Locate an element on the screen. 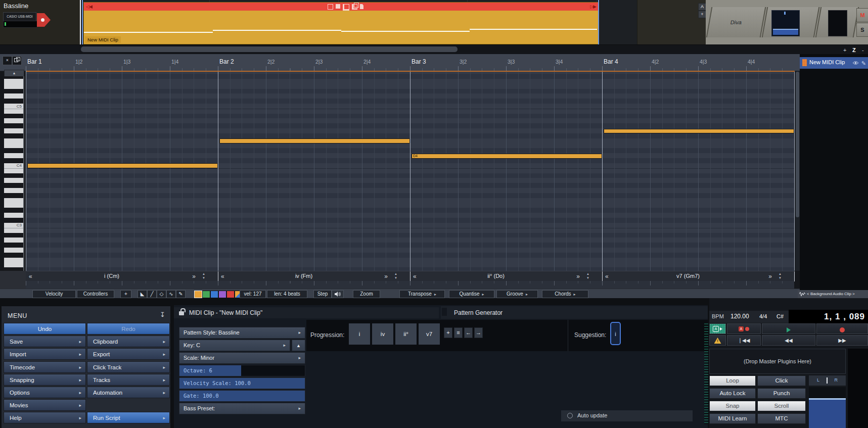  property-bass-preset: Bass Preset:▸ is located at coordinates (242, 408).